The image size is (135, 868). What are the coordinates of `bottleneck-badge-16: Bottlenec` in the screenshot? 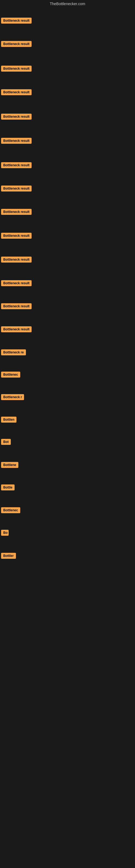 It's located at (11, 375).